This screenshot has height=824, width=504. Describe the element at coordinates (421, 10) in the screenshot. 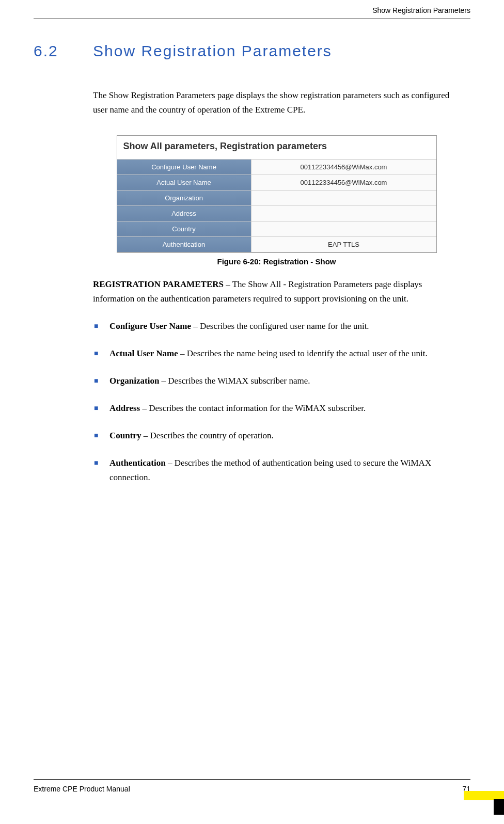

I see `running-title: Show Registration Parameters` at that location.